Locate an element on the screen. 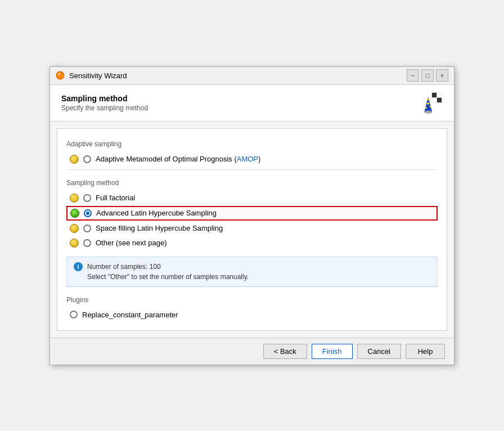 The image size is (504, 431). amop-radio is located at coordinates (87, 159).